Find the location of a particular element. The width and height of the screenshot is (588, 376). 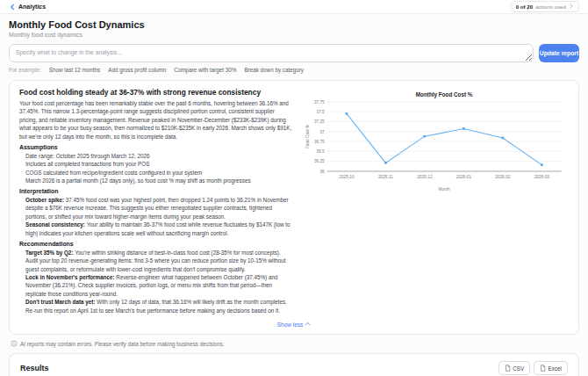

export-csv-button: CSV is located at coordinates (514, 368).